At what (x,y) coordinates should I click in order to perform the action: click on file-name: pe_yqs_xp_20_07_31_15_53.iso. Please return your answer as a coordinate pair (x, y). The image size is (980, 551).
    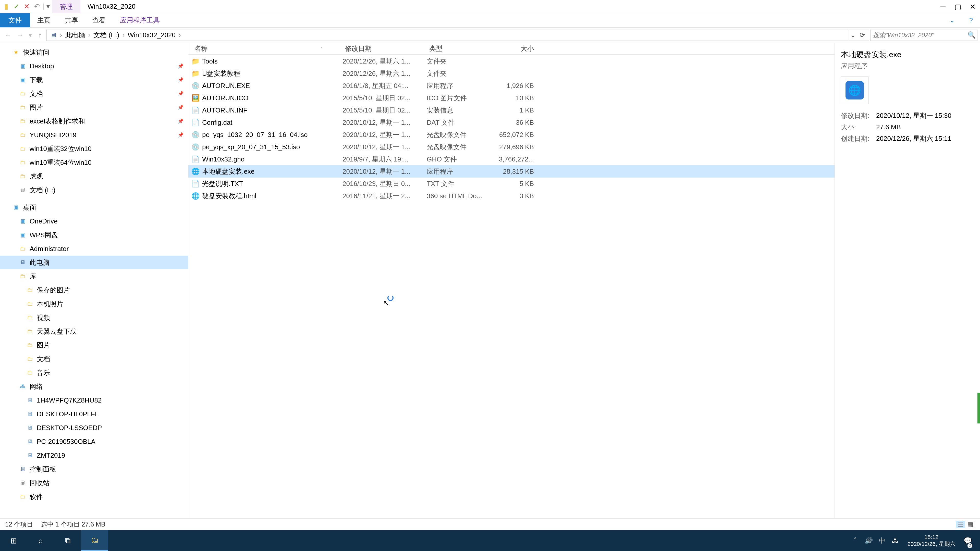
    Looking at the image, I should click on (251, 147).